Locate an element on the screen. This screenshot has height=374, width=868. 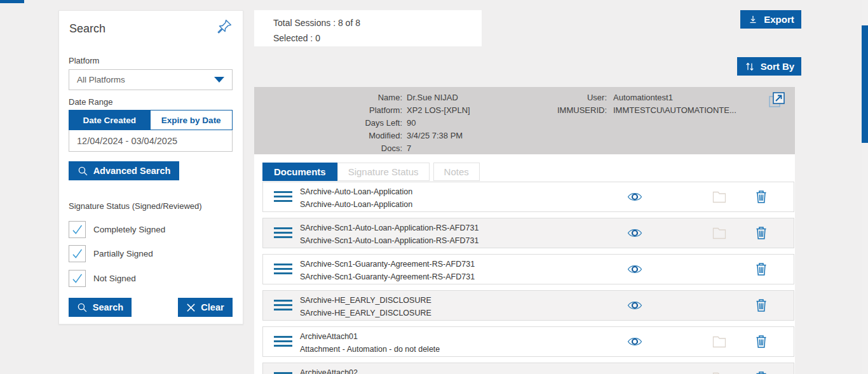
not-signed-checkbox is located at coordinates (78, 278).